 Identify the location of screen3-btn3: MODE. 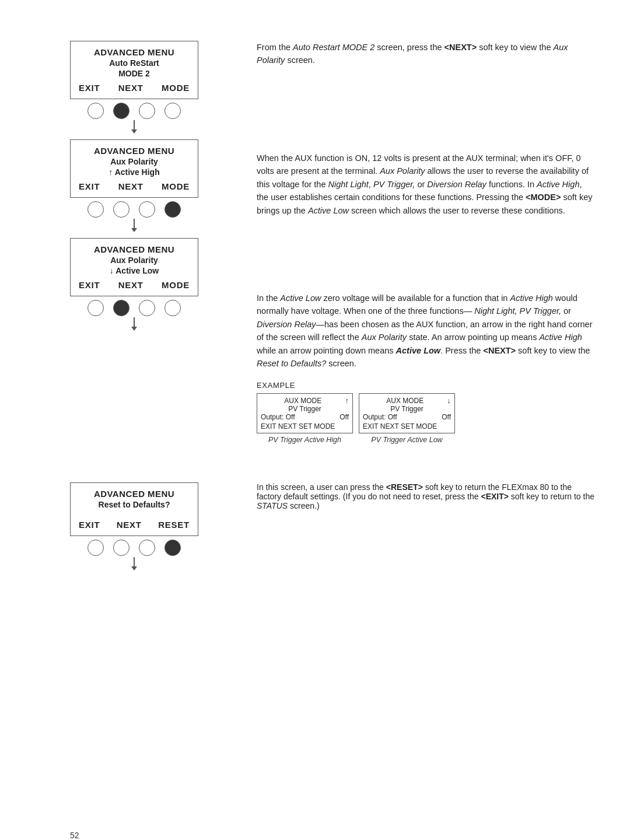
(176, 285).